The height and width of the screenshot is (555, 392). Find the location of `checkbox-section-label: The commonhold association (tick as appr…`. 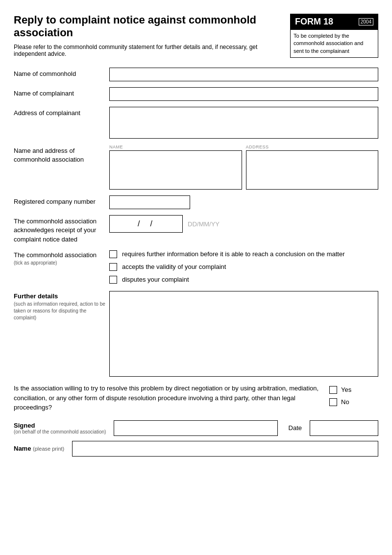

checkbox-section-label: The commonhold association (tick as appr… is located at coordinates (62, 258).